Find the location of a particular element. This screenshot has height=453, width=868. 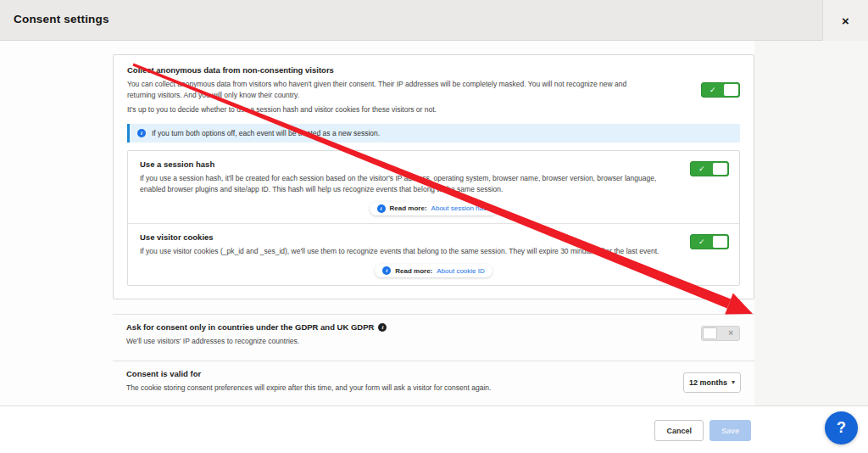

anonymous-data-note: It's up to you to decide whether to use … is located at coordinates (392, 110).